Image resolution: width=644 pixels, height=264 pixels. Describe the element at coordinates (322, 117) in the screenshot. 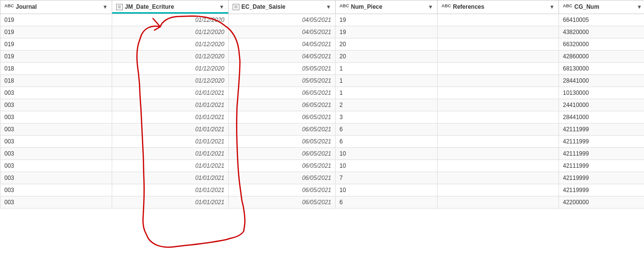

I see `table-row: 00301/01/202106/05/2021328441000` at that location.